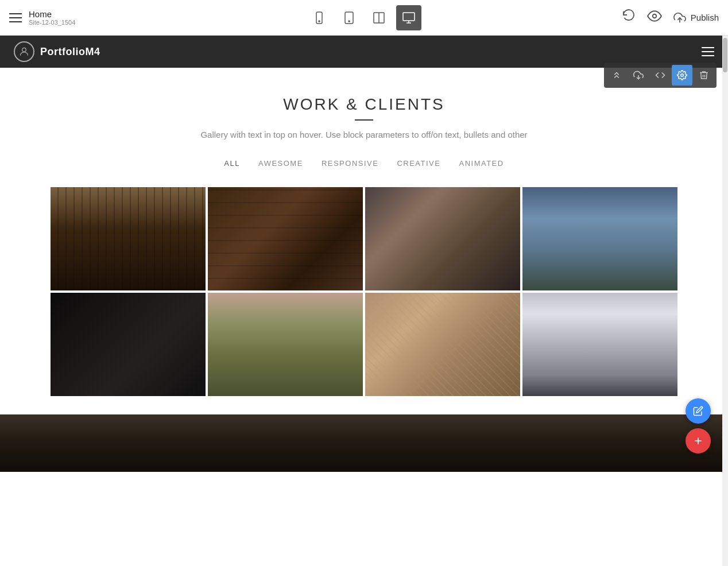  Describe the element at coordinates (52, 17) in the screenshot. I see `site-info: Home Site-12-03_1504` at that location.